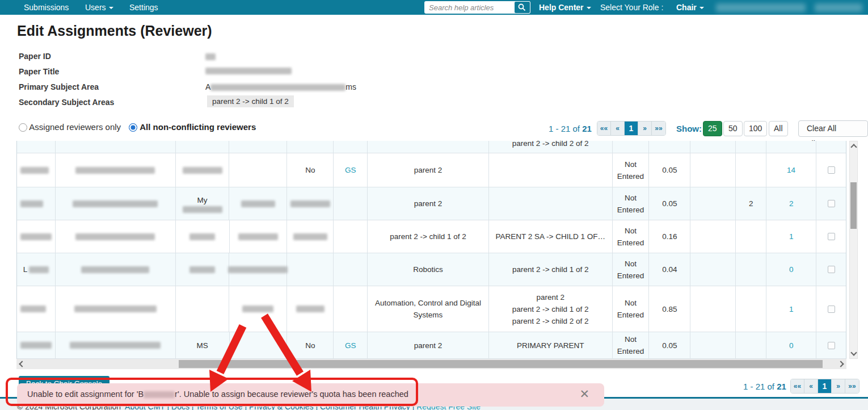 The height and width of the screenshot is (410, 868). What do you see at coordinates (833, 128) in the screenshot?
I see `clear-all-filters-button: Clear All Filters` at bounding box center [833, 128].